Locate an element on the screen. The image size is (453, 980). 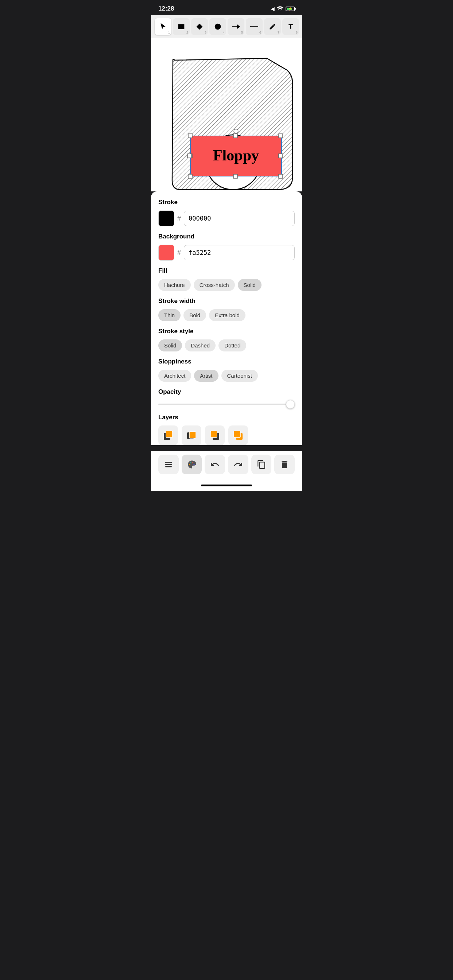
bolt-icon: ⚡ is located at coordinates (290, 9).